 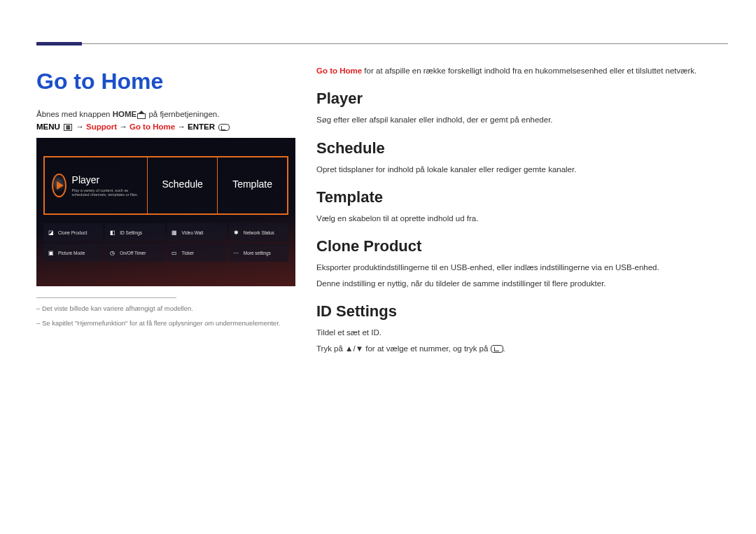 I want to click on top-note-rest: for at afspille en række forskelligt ind…, so click(x=529, y=71).